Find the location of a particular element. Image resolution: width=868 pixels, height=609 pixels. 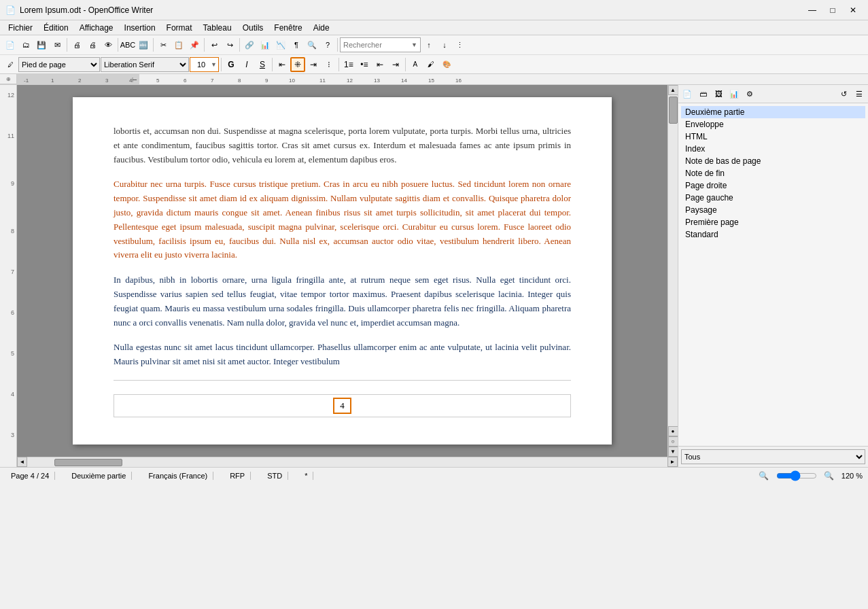

vertical-scrollbar: ▲ ● ○ ▼ is located at coordinates (673, 271).